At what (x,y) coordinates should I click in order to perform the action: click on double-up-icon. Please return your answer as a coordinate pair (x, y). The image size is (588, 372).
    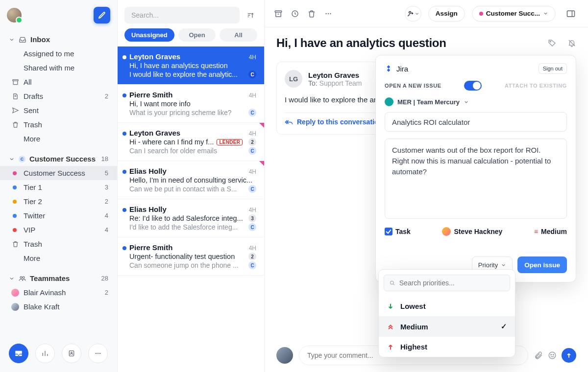
    Looking at the image, I should click on (391, 326).